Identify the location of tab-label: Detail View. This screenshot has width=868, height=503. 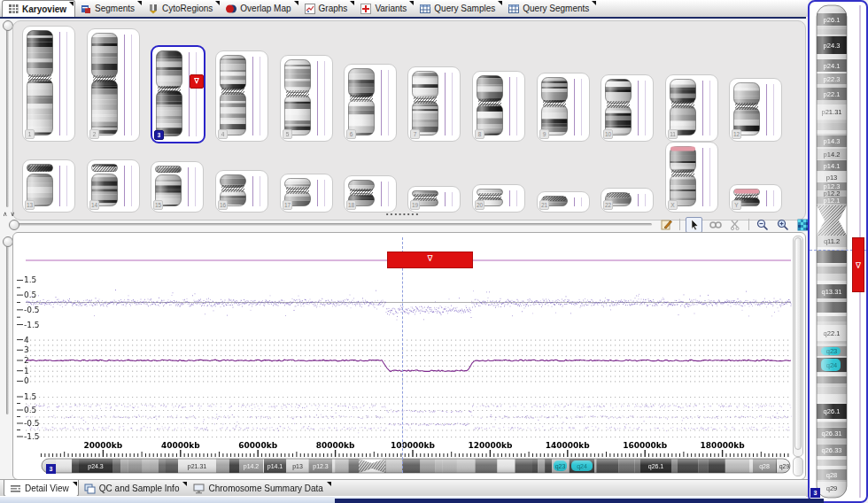
(47, 489).